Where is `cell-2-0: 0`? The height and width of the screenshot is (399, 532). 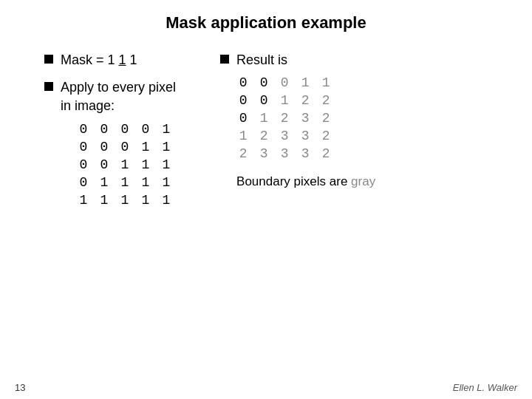
cell-2-0: 0 is located at coordinates (83, 165).